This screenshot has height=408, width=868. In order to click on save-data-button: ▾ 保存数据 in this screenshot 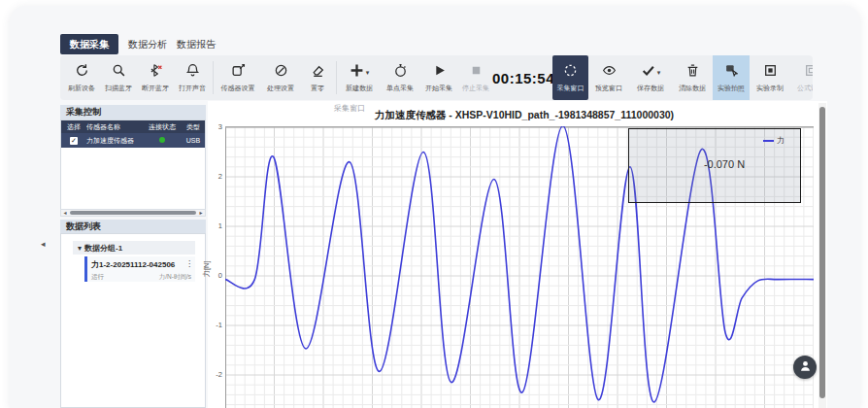, I will do `click(651, 78)`.